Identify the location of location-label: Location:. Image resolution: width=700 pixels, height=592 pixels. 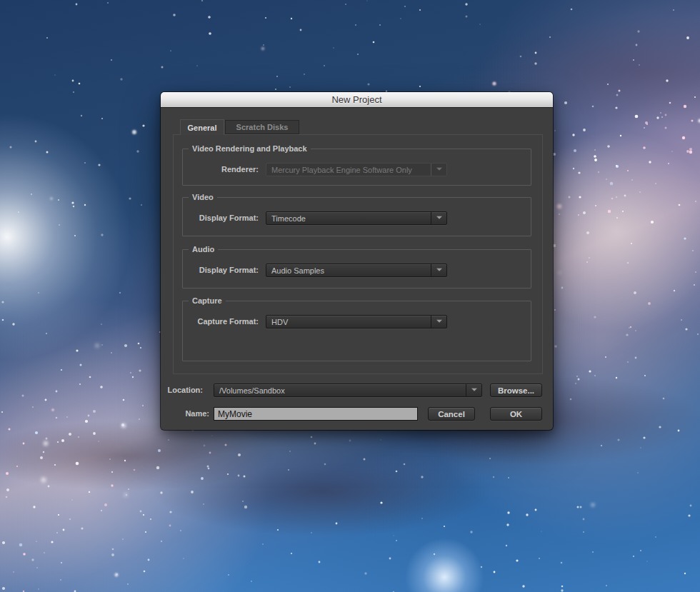
(181, 390).